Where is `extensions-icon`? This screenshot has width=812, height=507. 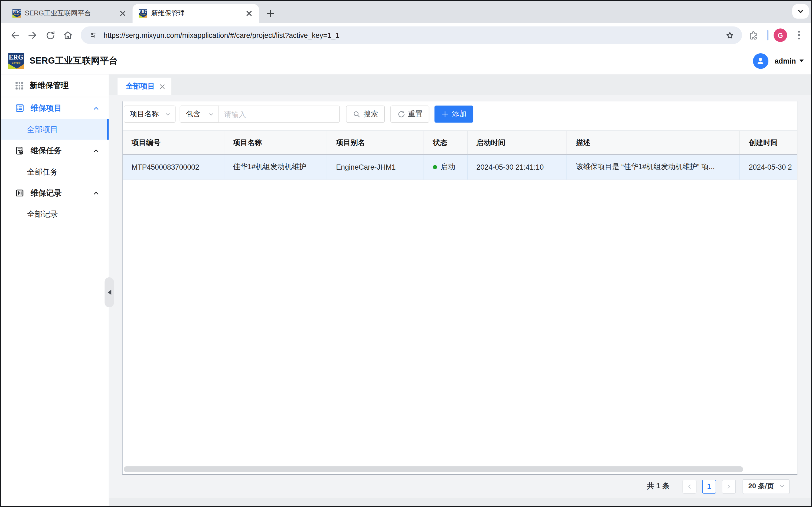
extensions-icon is located at coordinates (754, 35).